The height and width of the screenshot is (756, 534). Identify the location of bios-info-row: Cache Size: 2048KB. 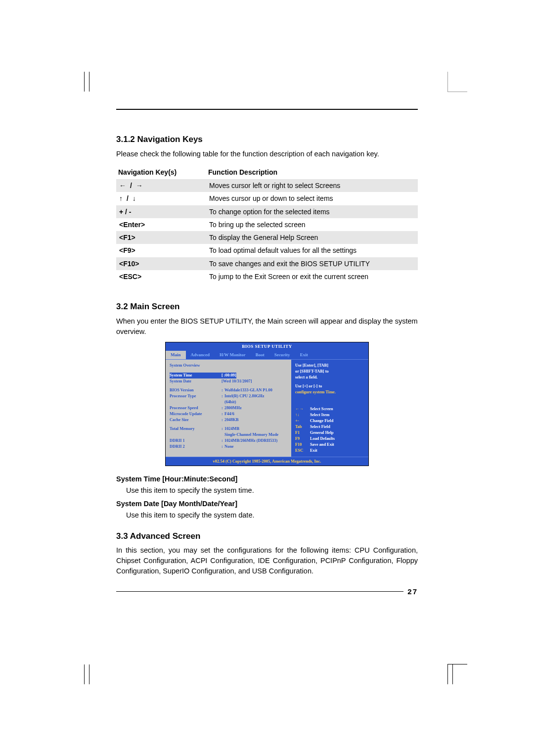
(228, 420).